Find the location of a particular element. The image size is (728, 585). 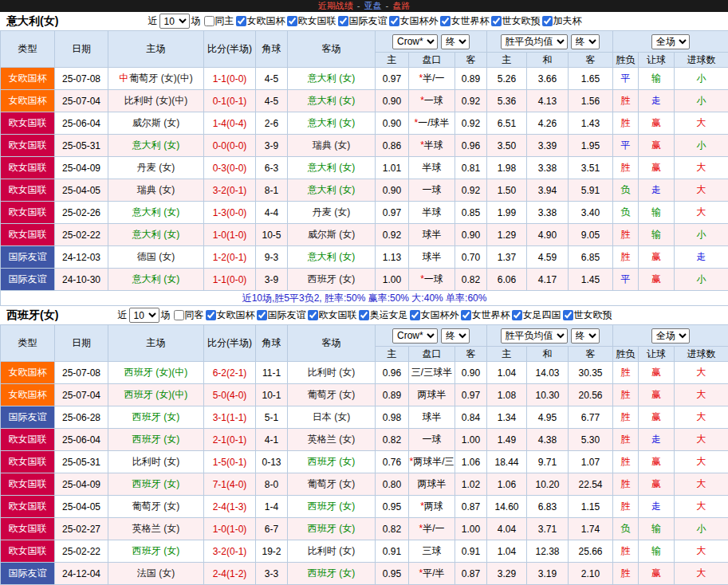

column-header-2: 主场 is located at coordinates (156, 344).